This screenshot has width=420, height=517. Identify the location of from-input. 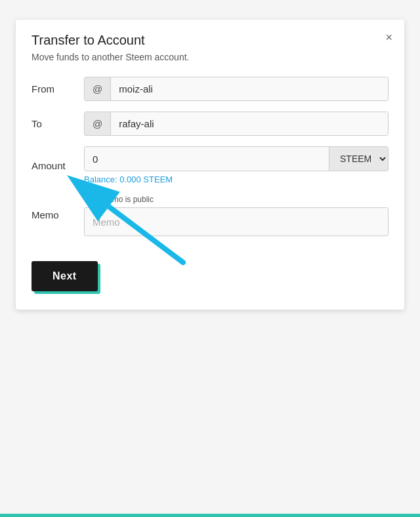
(249, 89).